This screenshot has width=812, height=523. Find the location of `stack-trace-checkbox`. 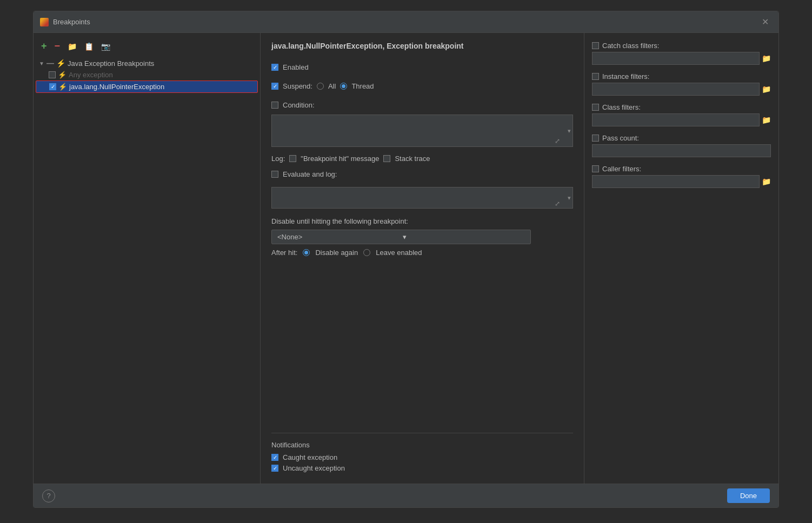

stack-trace-checkbox is located at coordinates (387, 159).